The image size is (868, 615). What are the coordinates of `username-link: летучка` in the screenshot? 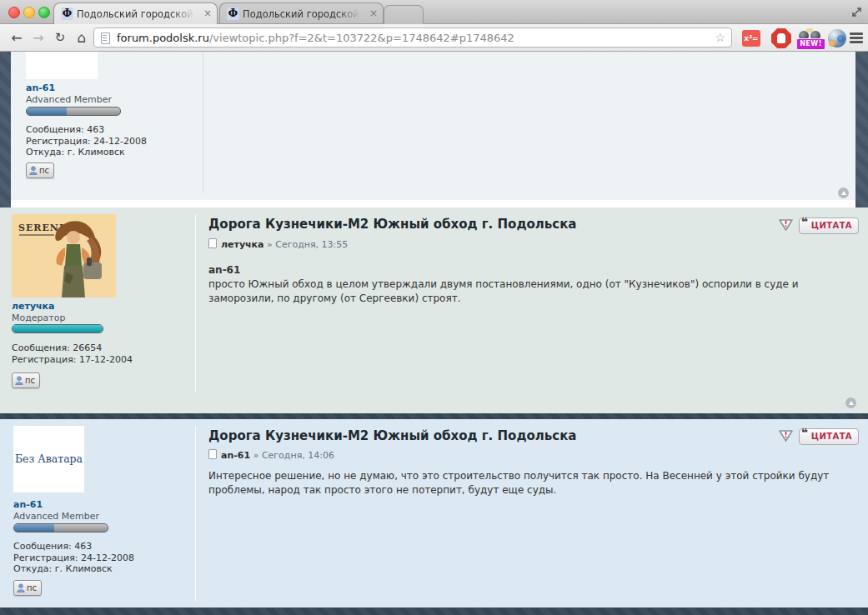 It's located at (33, 307).